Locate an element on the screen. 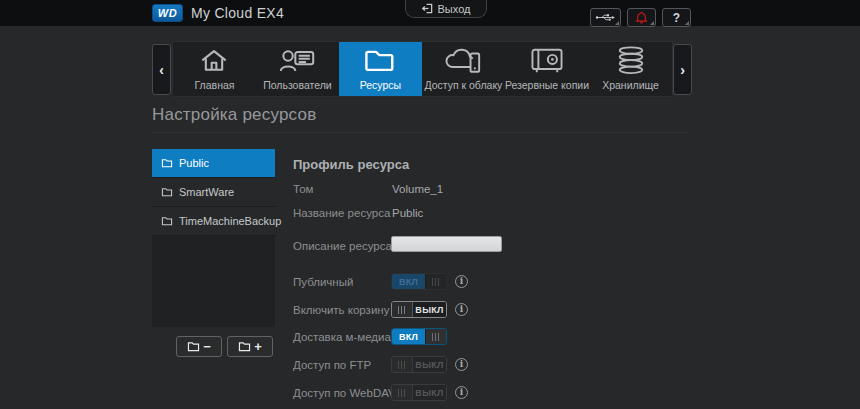 Image resolution: width=860 pixels, height=409 pixels. top-header-bar: WD My Cloud EX4 Выход is located at coordinates (430, 13).